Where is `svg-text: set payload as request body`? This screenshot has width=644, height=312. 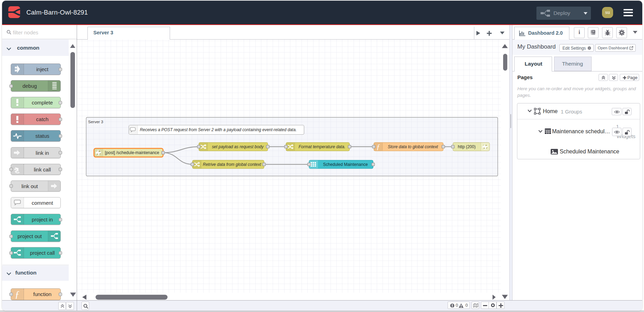 svg-text: set payload as request body is located at coordinates (238, 147).